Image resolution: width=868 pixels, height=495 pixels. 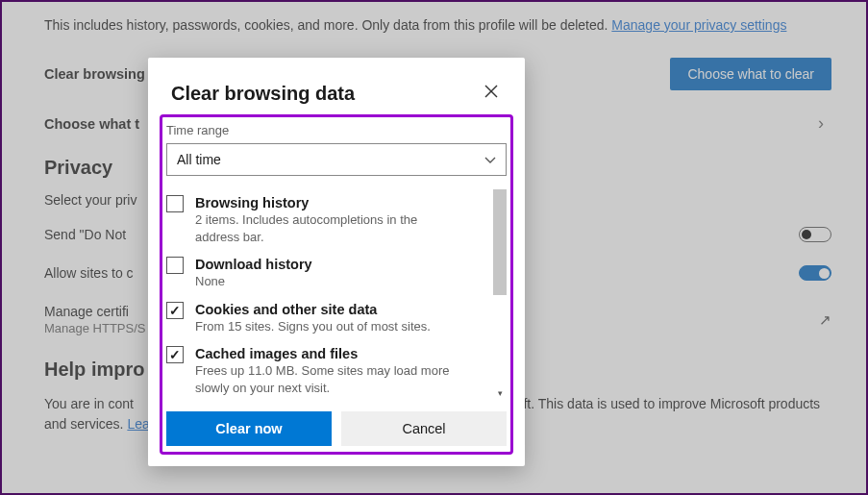 I want to click on checkbox-download-history, so click(x=175, y=265).